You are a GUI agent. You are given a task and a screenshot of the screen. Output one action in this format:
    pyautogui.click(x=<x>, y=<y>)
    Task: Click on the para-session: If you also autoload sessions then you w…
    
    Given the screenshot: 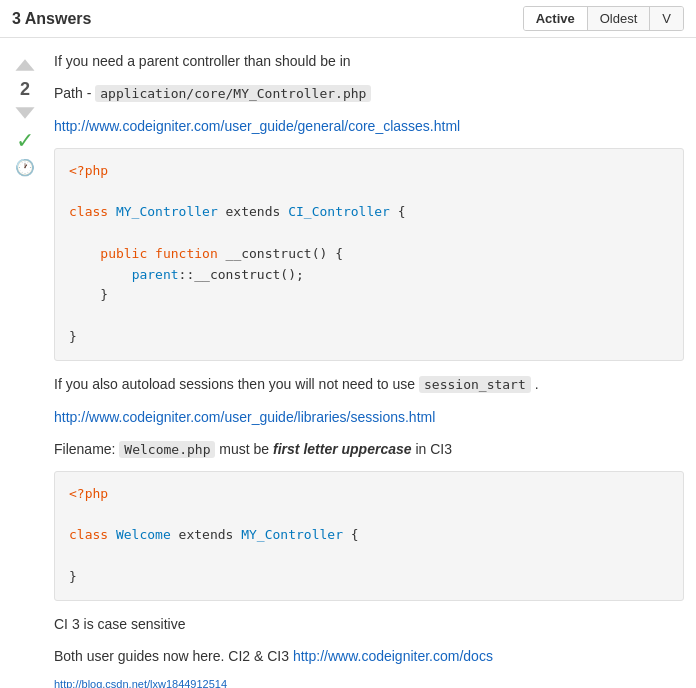 What is the action you would take?
    pyautogui.click(x=369, y=384)
    